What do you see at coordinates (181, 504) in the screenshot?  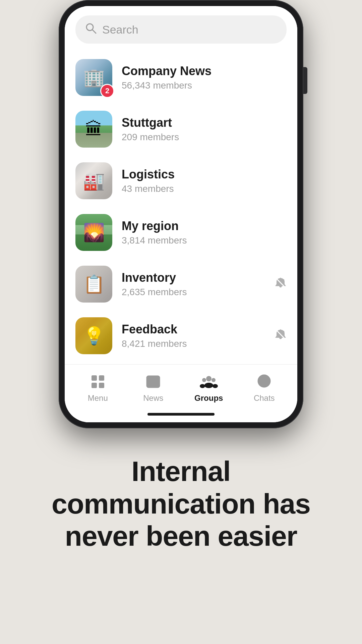 I see `tagline-text: Internal communication has never been ea…` at bounding box center [181, 504].